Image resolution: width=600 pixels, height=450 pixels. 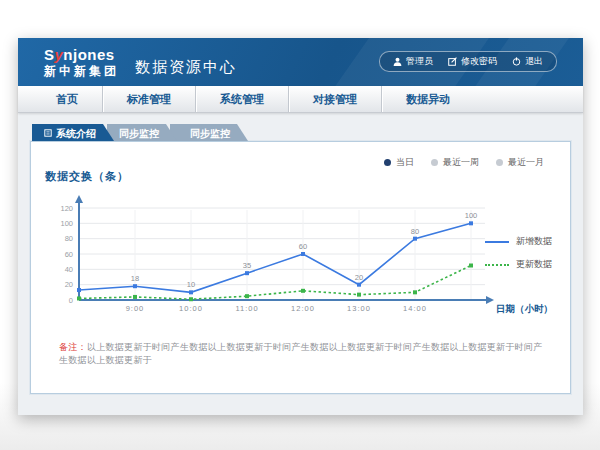 I want to click on svg-text: 12:00, so click(x=303, y=308).